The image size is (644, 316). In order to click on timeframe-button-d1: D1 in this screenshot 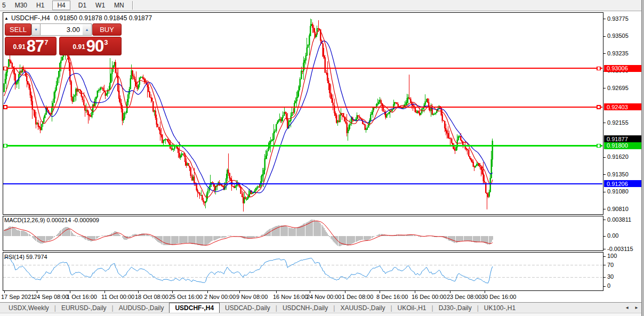, I will do `click(82, 5)`.